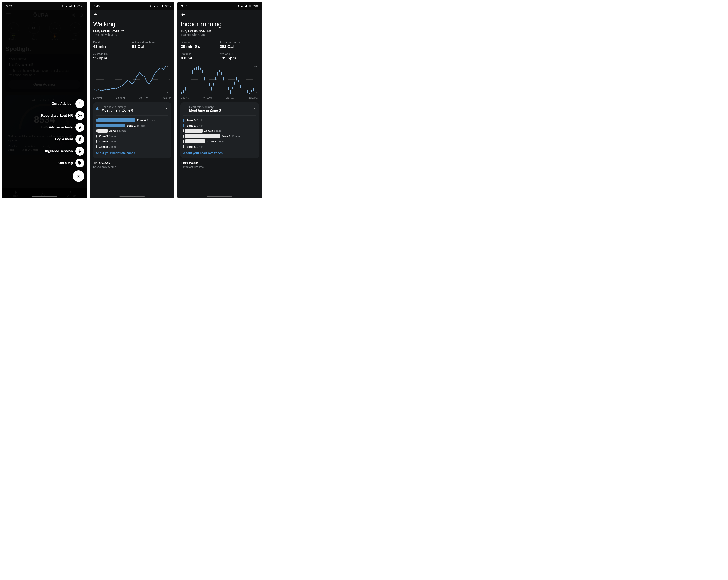 The height and width of the screenshot is (580, 728). What do you see at coordinates (132, 100) in the screenshot?
I see `phone-screenshot-2: 3:48 69% Walking Sun, Oct 06, 2:39 PM Tr…` at bounding box center [132, 100].